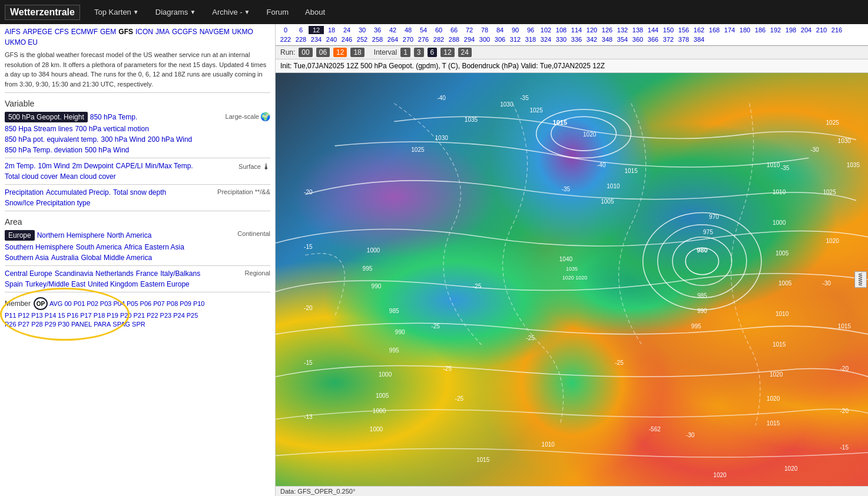  What do you see at coordinates (166, 315) in the screenshot?
I see `member-p23: P23` at bounding box center [166, 315].